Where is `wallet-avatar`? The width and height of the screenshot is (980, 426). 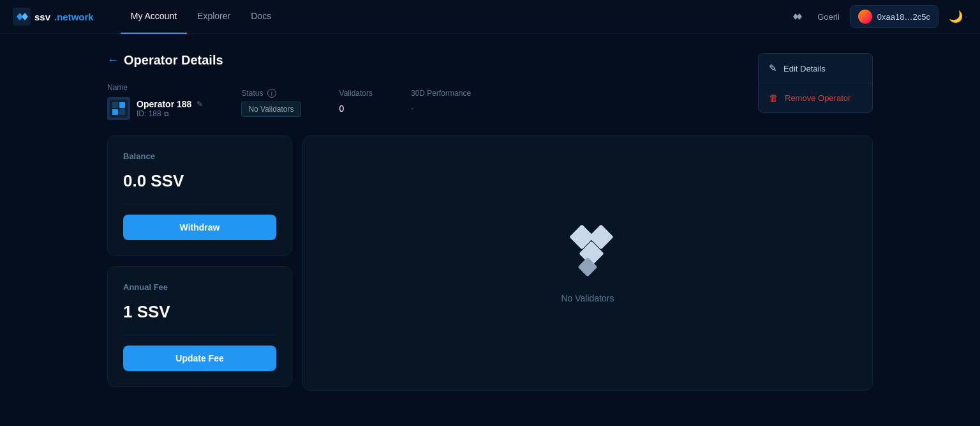 wallet-avatar is located at coordinates (865, 17).